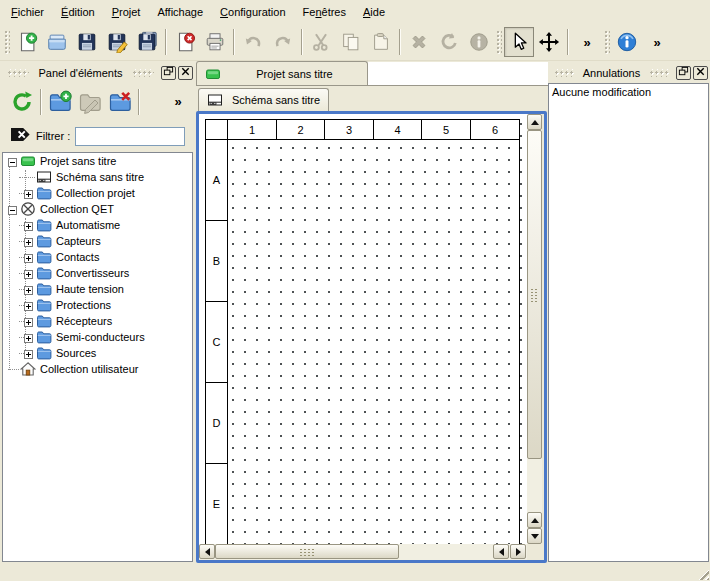  What do you see at coordinates (44, 177) in the screenshot?
I see `schema-sheet-icon` at bounding box center [44, 177].